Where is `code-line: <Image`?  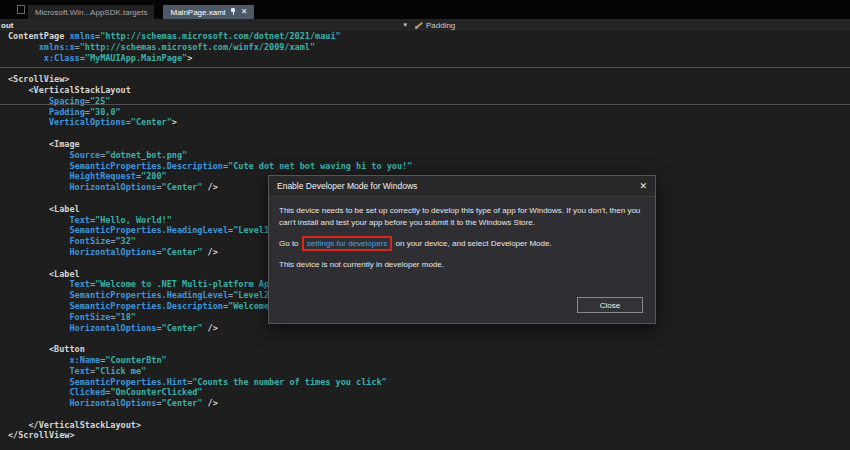
code-line: <Image is located at coordinates (429, 144).